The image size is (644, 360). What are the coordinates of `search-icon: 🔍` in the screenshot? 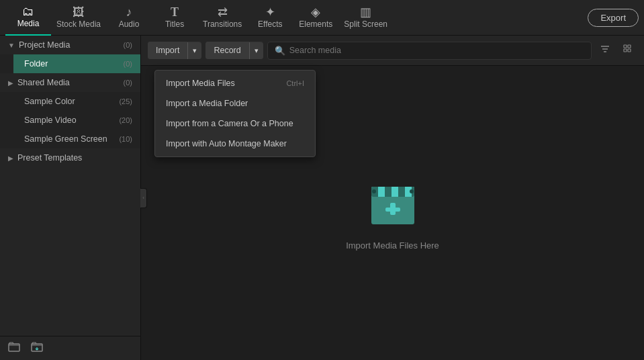 It's located at (280, 51).